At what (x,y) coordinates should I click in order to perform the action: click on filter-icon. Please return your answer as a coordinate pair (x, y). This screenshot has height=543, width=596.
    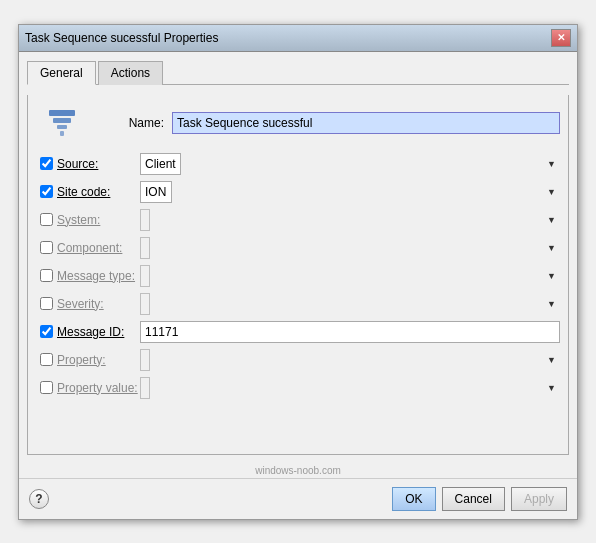
    Looking at the image, I should click on (62, 123).